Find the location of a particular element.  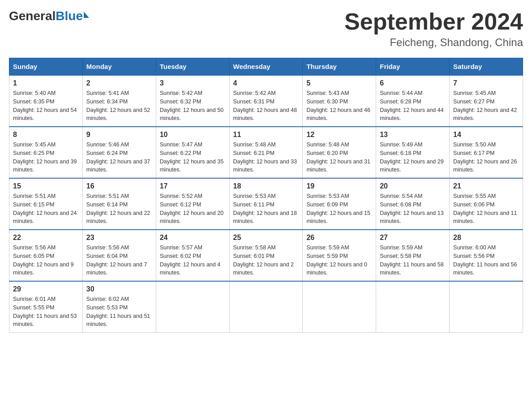

day-info: Sunrise: 5:41 AMSunset: 6:34 PMDaylight:… is located at coordinates (119, 106).